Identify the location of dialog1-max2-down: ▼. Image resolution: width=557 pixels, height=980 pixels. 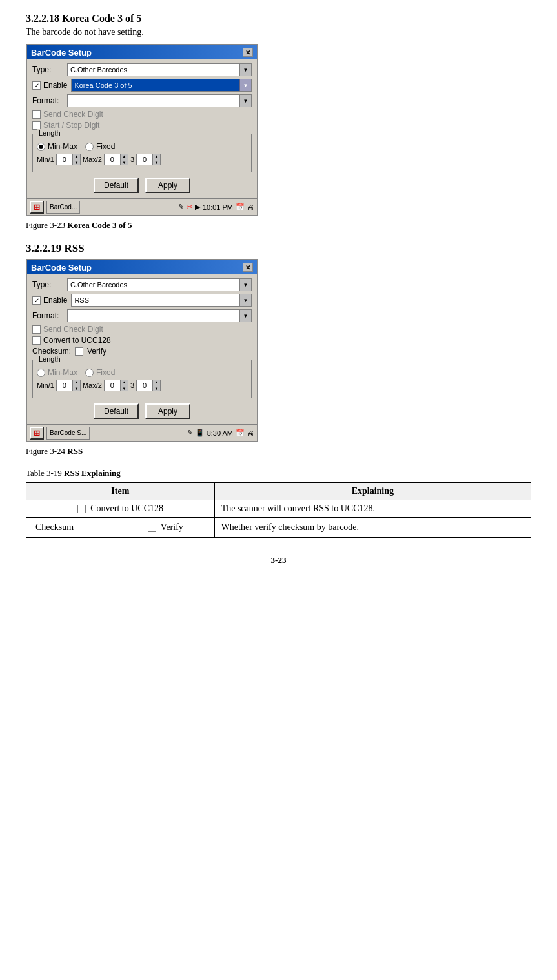
(124, 163).